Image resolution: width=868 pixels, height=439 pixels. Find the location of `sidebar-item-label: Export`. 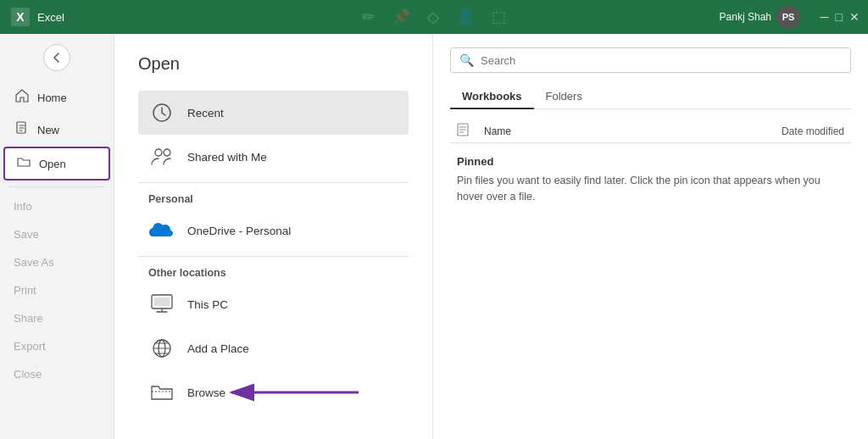

sidebar-item-label: Export is located at coordinates (30, 346).